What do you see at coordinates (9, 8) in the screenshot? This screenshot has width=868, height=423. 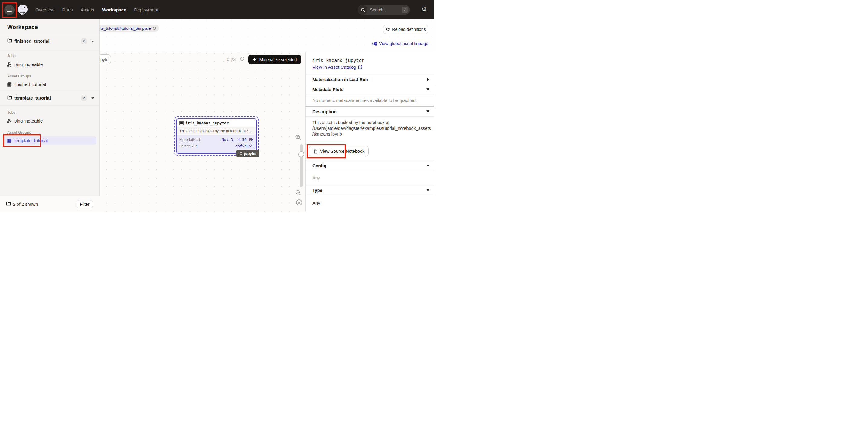 I see `hamburger-menu-icon` at bounding box center [9, 8].